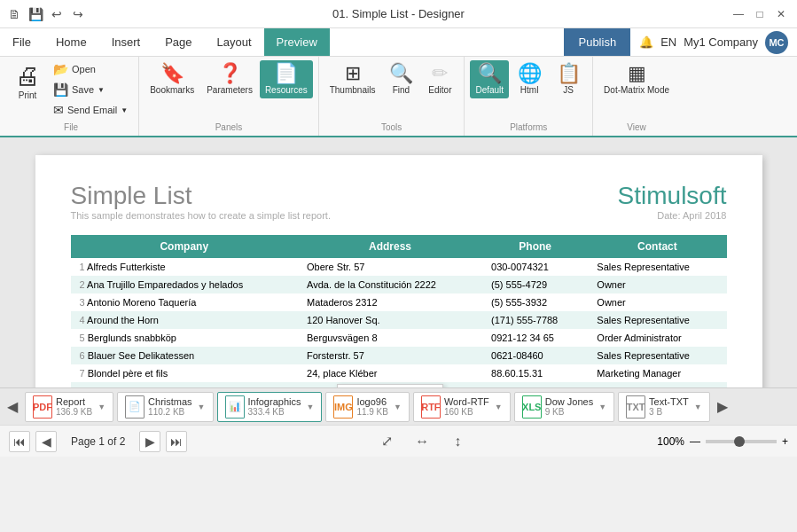 This screenshot has height=532, width=797. Describe the element at coordinates (431, 407) in the screenshot. I see `file-tab-icon: RTF` at that location.